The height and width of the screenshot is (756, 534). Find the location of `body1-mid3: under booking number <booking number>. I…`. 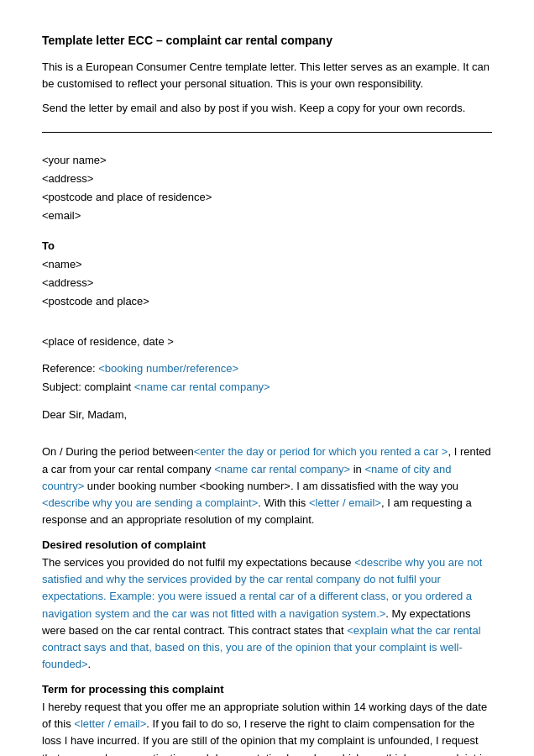

body1-mid3: under booking number <booking number>. I… is located at coordinates (271, 486).